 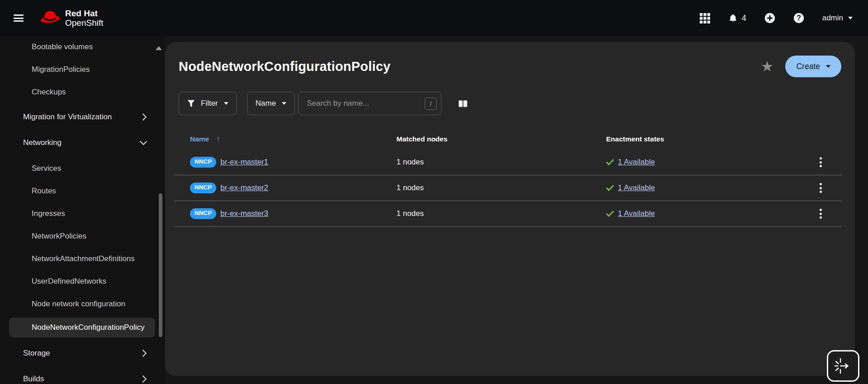 I want to click on table-row: NNCP br-ex-master1 1 nodes 1 Available, so click(x=508, y=163).